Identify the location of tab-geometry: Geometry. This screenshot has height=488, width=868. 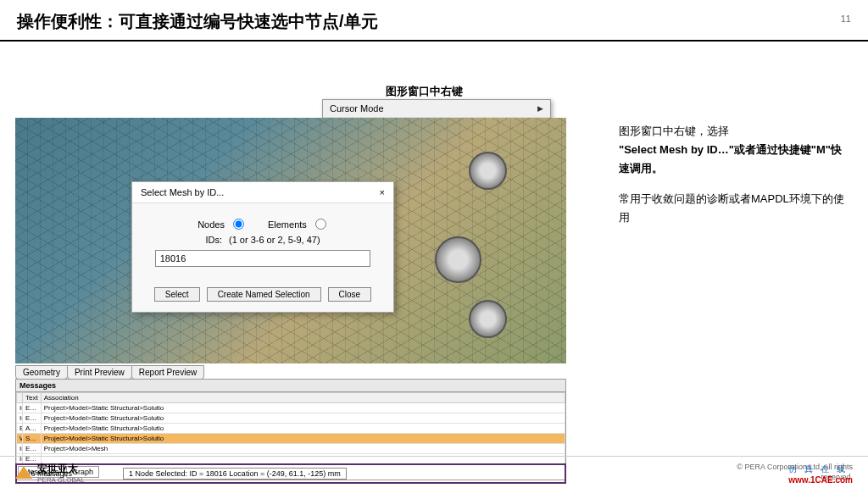
(42, 373).